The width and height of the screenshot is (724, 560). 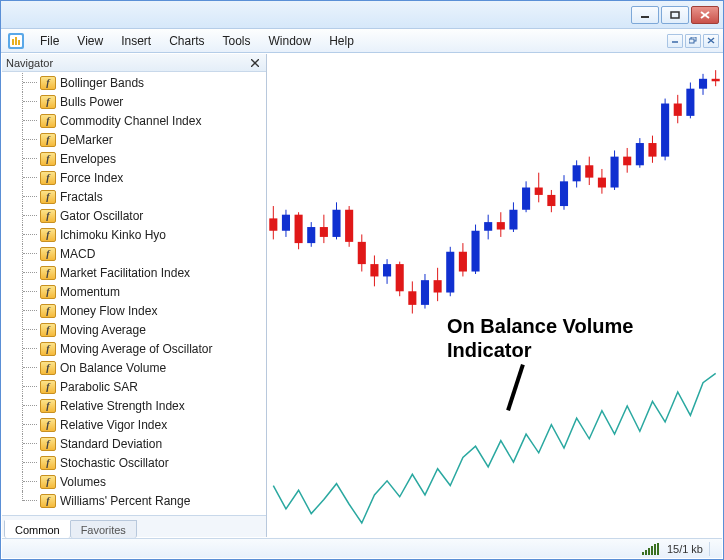 What do you see at coordinates (134, 292) in the screenshot?
I see `indicator-item: Momentum` at bounding box center [134, 292].